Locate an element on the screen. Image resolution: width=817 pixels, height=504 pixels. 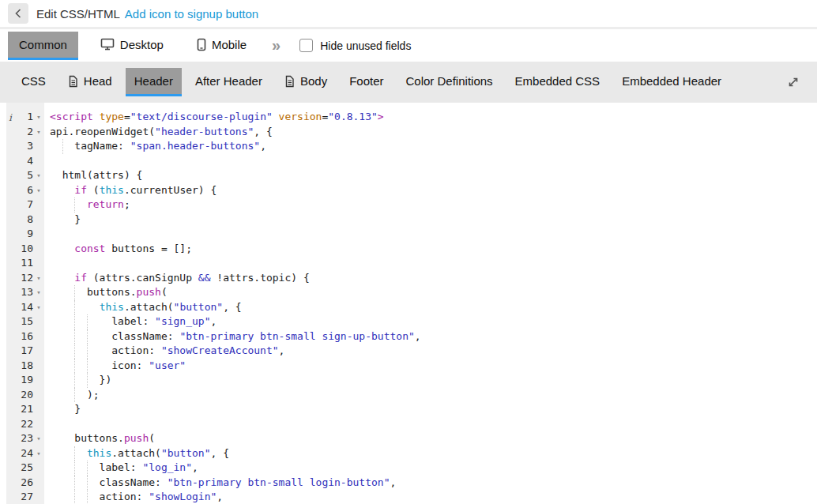
code-line: 15 label: "sign_up", is located at coordinates (412, 322).